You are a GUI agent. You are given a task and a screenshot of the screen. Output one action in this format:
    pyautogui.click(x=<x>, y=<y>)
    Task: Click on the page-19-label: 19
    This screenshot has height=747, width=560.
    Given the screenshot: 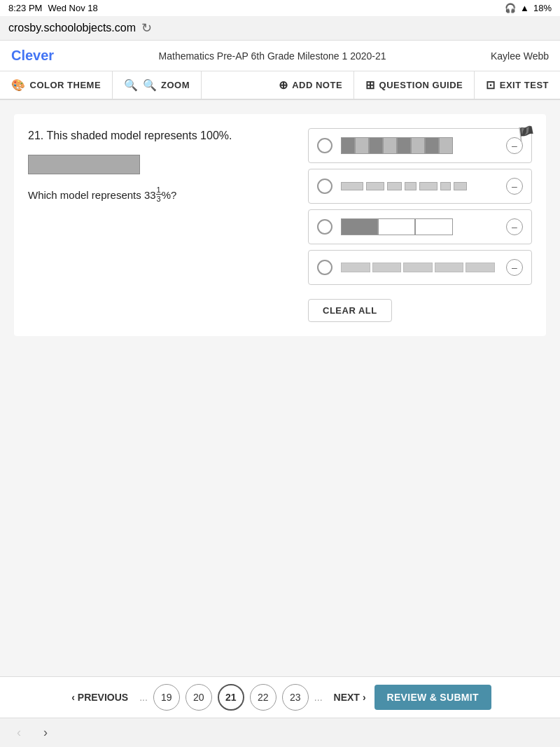 What is the action you would take?
    pyautogui.click(x=167, y=697)
    